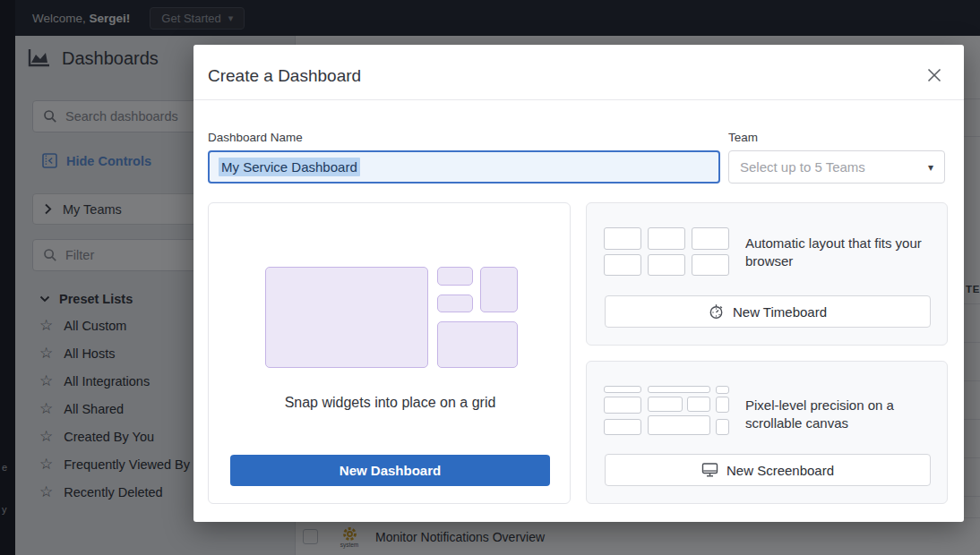 Image resolution: width=980 pixels, height=555 pixels. What do you see at coordinates (289, 166) in the screenshot?
I see `dashboard-name-value: My Service Dashboard` at bounding box center [289, 166].